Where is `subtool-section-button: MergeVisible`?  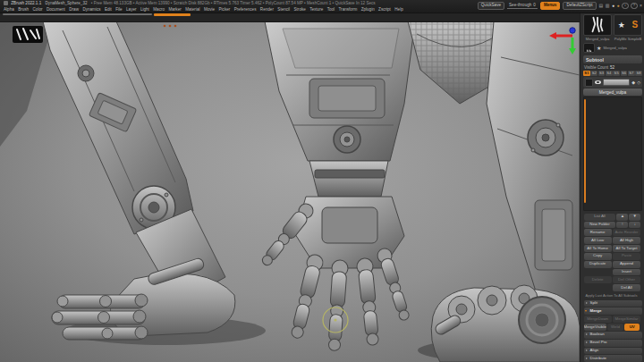
subtool-section-button: MergeVisible is located at coordinates (596, 327).